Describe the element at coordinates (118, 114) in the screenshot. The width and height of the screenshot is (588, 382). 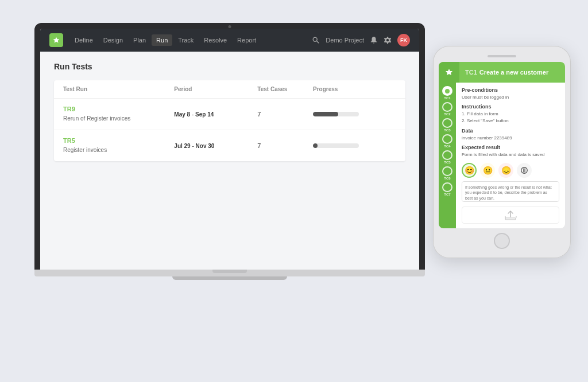
I see `row-1-id-name: TR9 Rerun of Register invoices` at that location.